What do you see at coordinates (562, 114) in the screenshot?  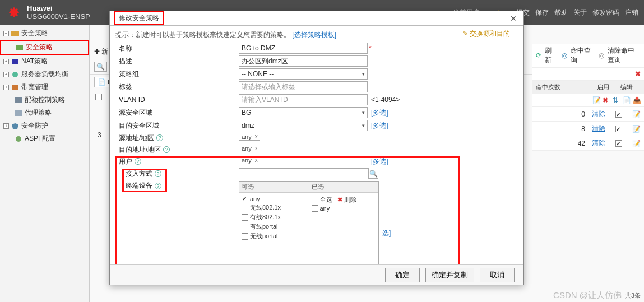 I see `hit-count: 0` at bounding box center [562, 114].